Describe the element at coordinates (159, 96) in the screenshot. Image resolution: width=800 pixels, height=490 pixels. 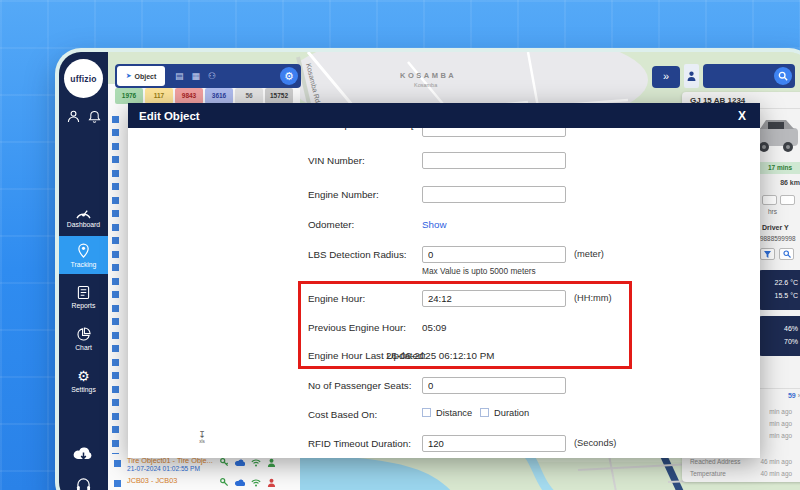
I see `chip-idle: 117` at that location.